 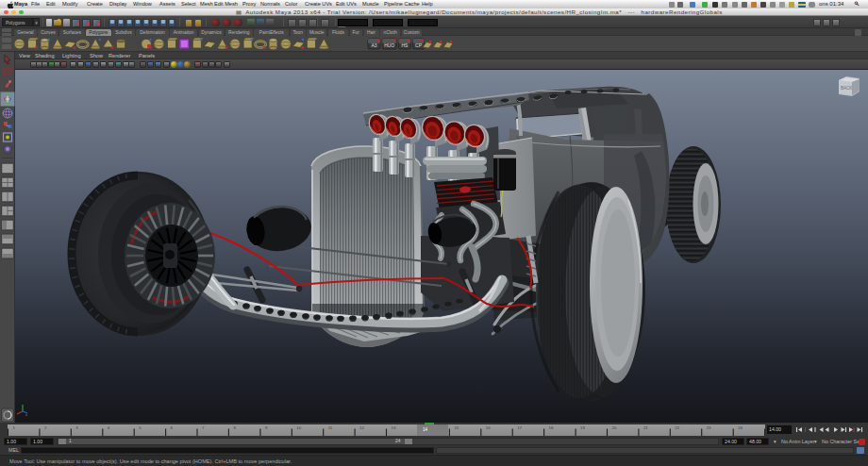 What do you see at coordinates (519, 428) in the screenshot?
I see `svg-text: 17` at bounding box center [519, 428].